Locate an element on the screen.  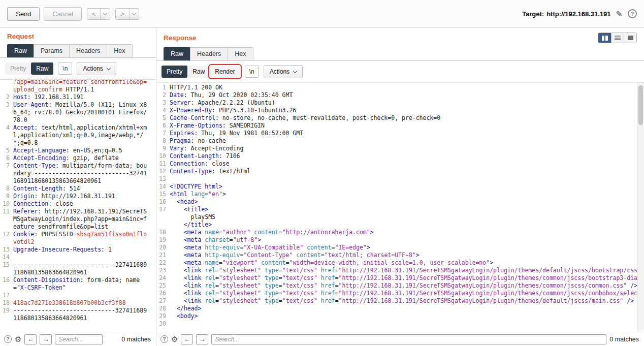
response-render-button: Render is located at coordinates (224, 72).